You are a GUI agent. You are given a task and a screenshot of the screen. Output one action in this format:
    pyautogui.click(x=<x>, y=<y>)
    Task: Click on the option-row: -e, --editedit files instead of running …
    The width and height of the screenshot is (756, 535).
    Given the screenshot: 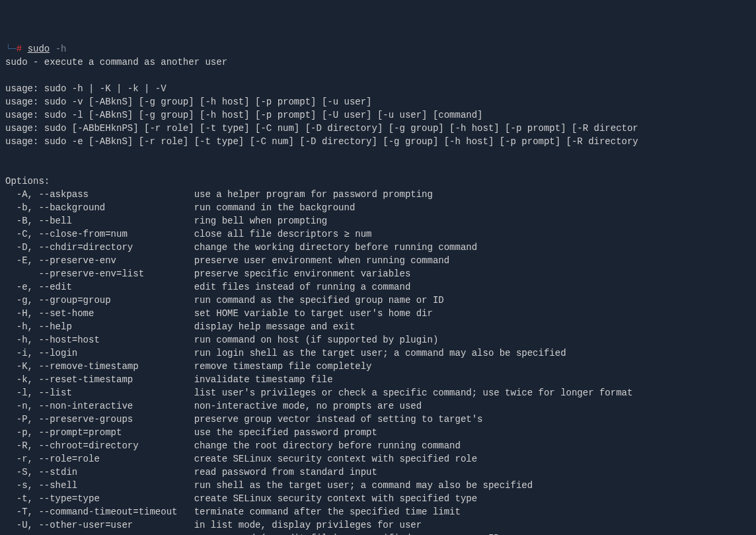 What is the action you would take?
    pyautogui.click(x=378, y=287)
    